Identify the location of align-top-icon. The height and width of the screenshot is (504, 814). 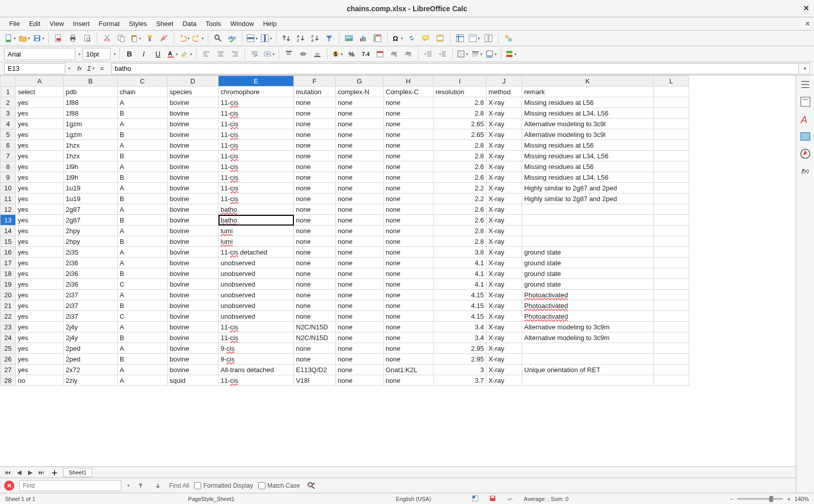
(289, 54).